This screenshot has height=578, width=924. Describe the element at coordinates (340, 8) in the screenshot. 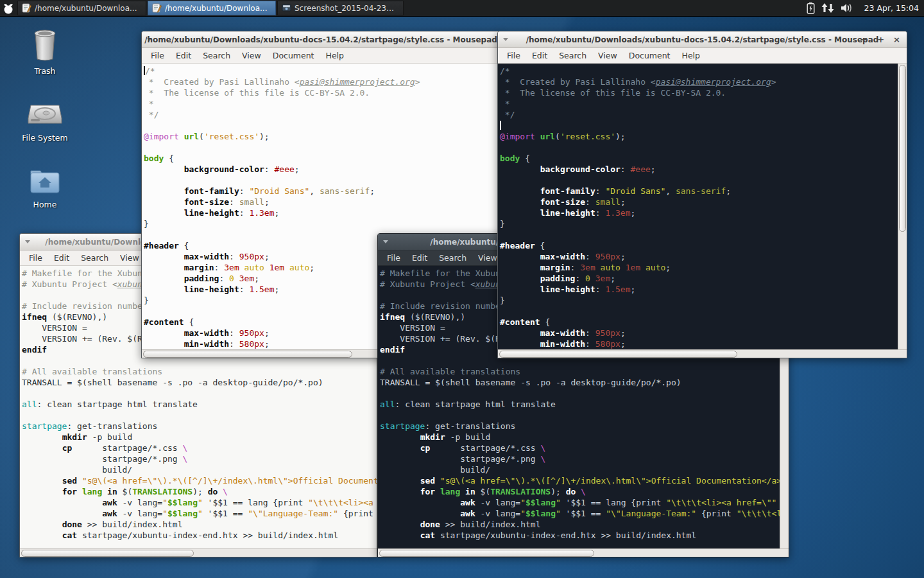

I see `taskbar-button-screenshot: Screenshot_2015-04-23_06-...` at that location.